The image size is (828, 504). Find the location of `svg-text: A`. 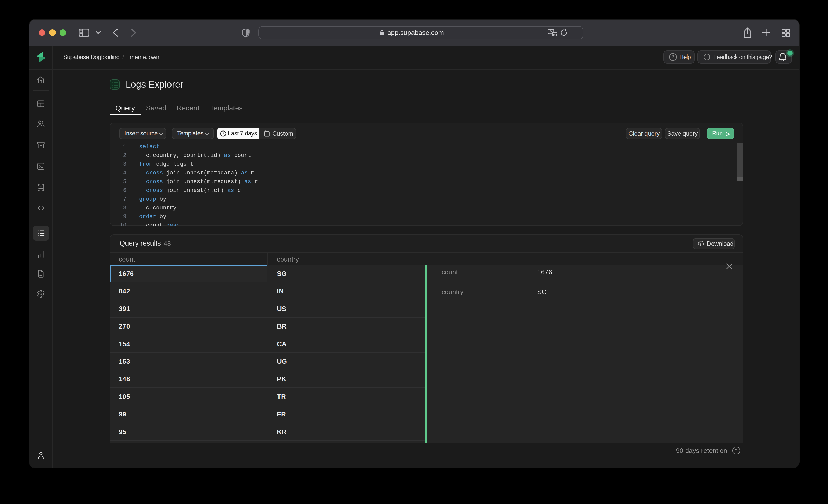

svg-text: A is located at coordinates (551, 32).